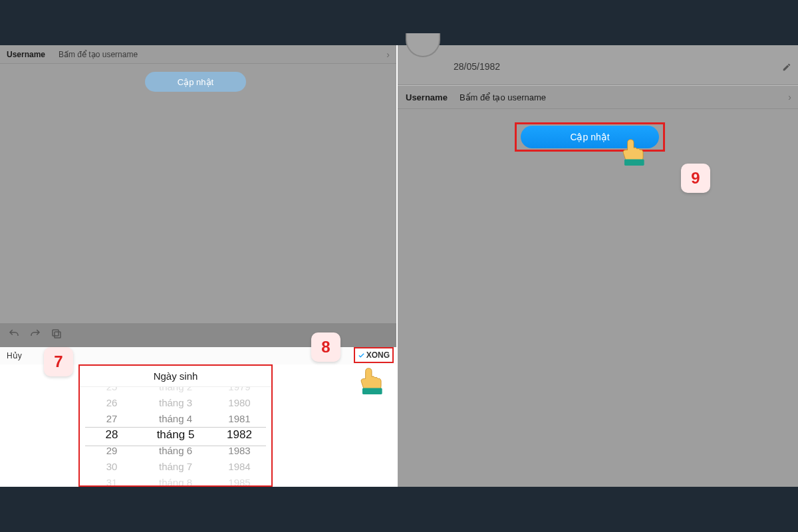  I want to click on username-row-right: Username Bấm để tạo username ›, so click(598, 97).